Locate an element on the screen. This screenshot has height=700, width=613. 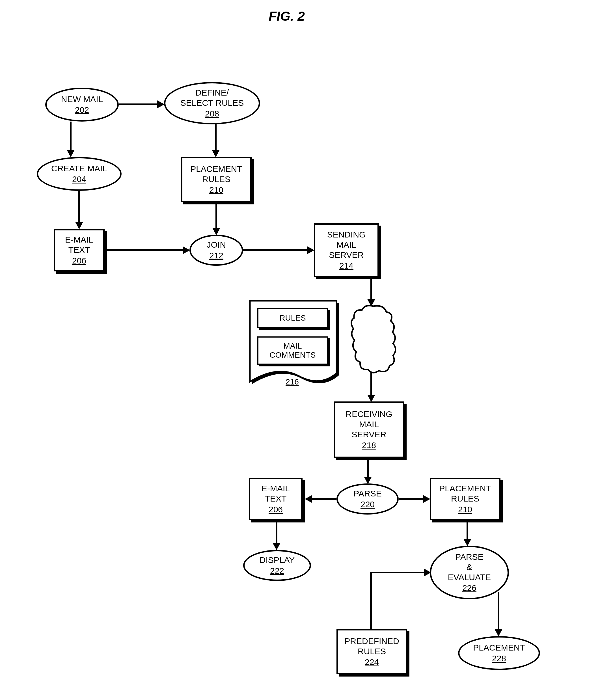
node-label: RECEIVING MAIL SERVER is located at coordinates (369, 424).